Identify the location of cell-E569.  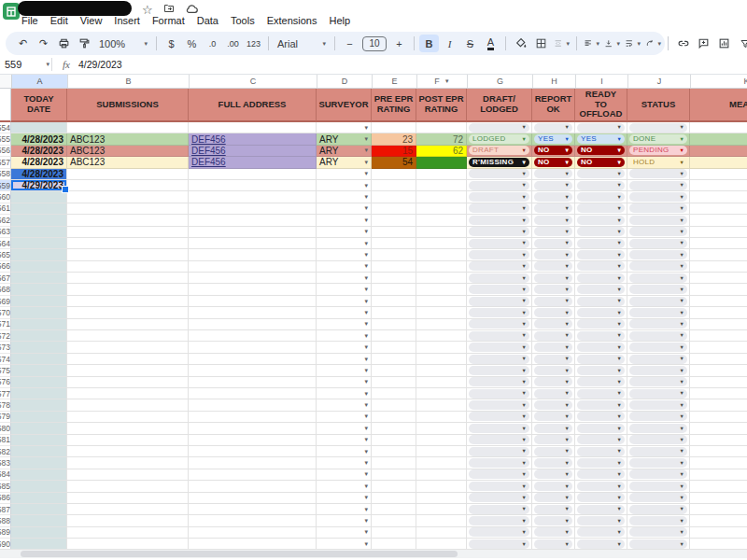
(394, 301).